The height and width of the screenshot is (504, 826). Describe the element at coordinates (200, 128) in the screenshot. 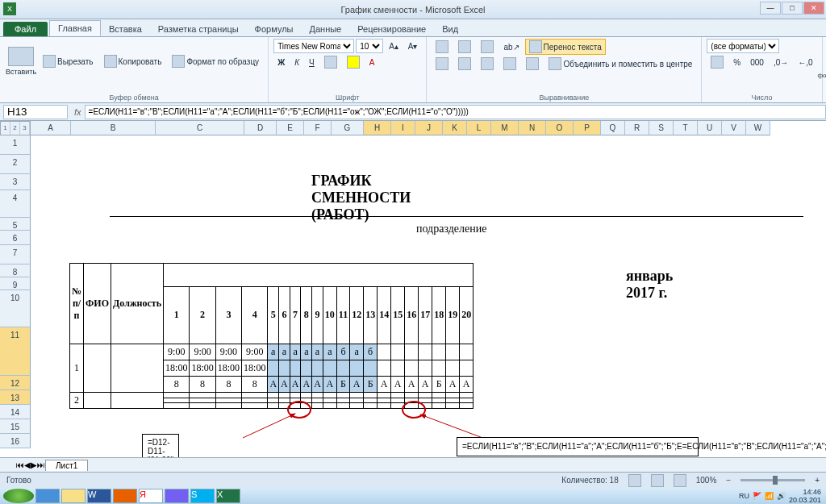

I see `col-header-C: C` at that location.